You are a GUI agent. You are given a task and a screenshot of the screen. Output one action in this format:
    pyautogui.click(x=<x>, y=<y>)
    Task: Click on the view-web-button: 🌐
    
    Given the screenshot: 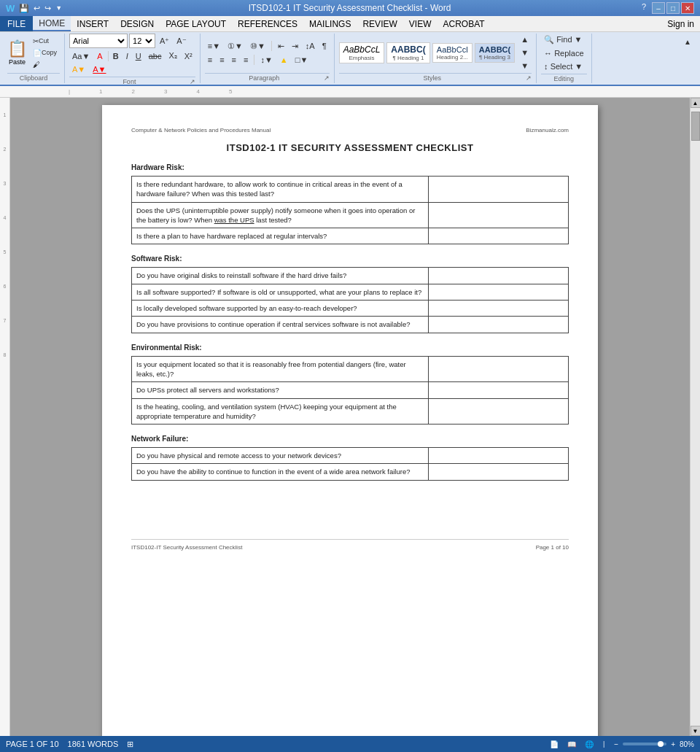 What is the action you would take?
    pyautogui.click(x=589, y=744)
    